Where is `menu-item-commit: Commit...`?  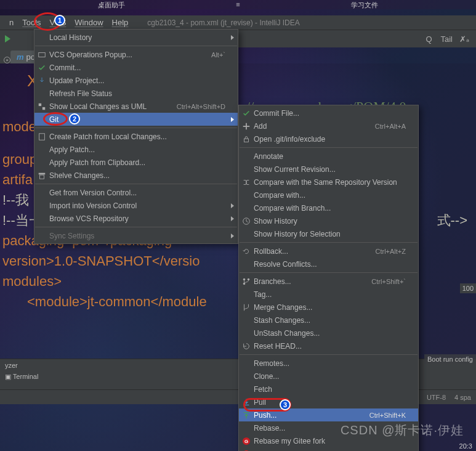
menu-item-commit: Commit... is located at coordinates (136, 68).